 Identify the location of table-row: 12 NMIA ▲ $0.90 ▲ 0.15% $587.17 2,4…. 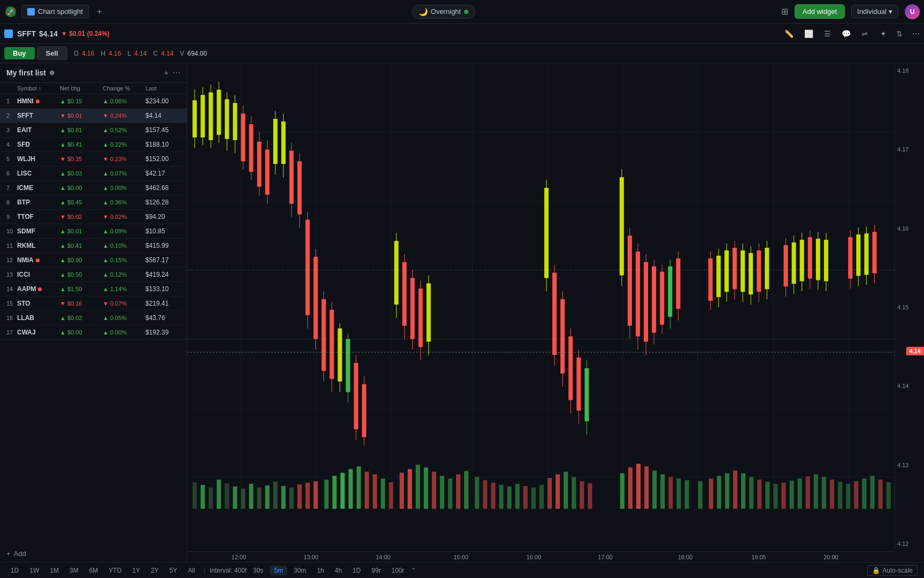
(93, 260).